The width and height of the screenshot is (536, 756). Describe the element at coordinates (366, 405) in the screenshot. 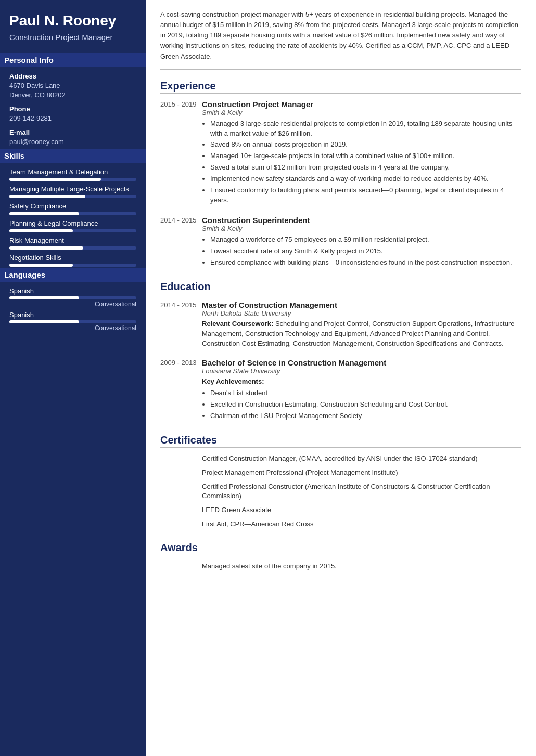

I see `education-bullet: Excelled in Construction Estimating, Con…` at that location.